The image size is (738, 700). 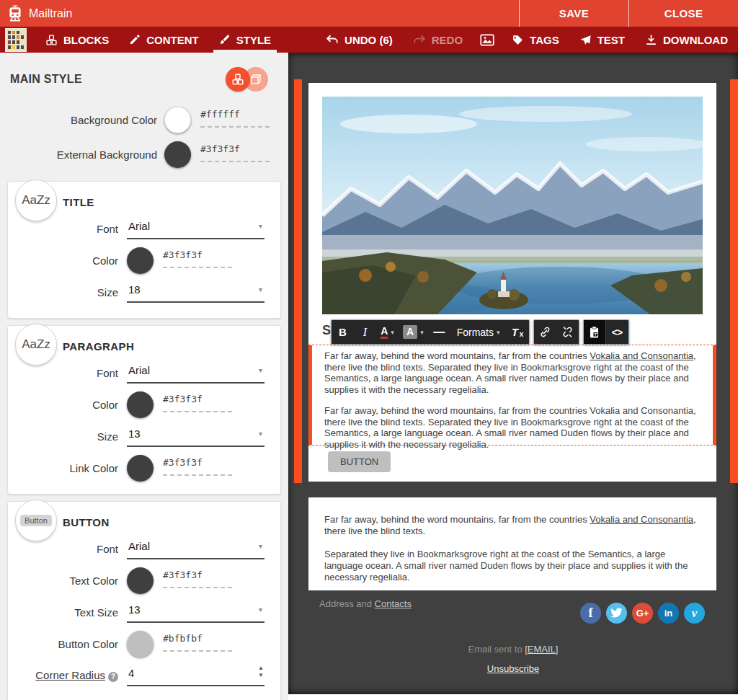 What do you see at coordinates (197, 588) in the screenshot?
I see `hex-underline` at bounding box center [197, 588].